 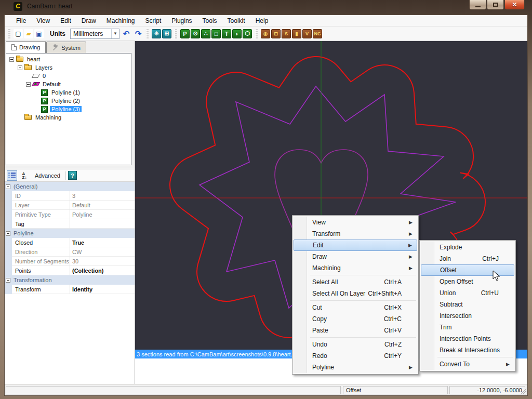 I want to click on property-row-transform: TransformIdentity, so click(x=70, y=289).